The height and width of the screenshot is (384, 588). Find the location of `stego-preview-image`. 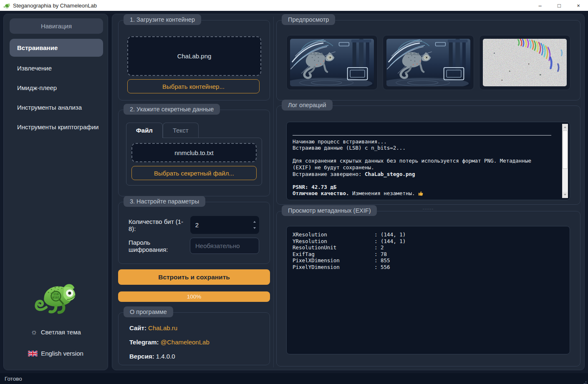

stego-preview-image is located at coordinates (428, 63).